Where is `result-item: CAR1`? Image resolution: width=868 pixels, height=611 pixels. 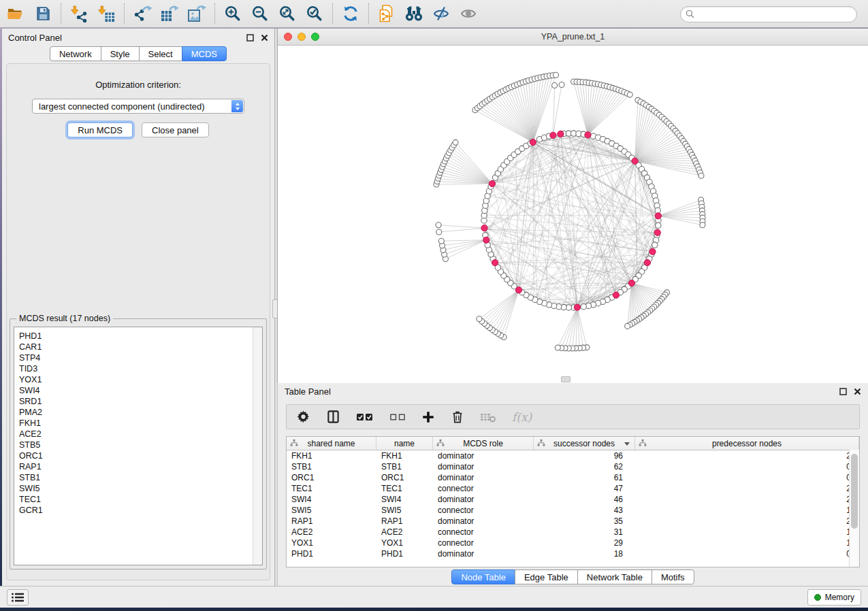 result-item: CAR1 is located at coordinates (140, 347).